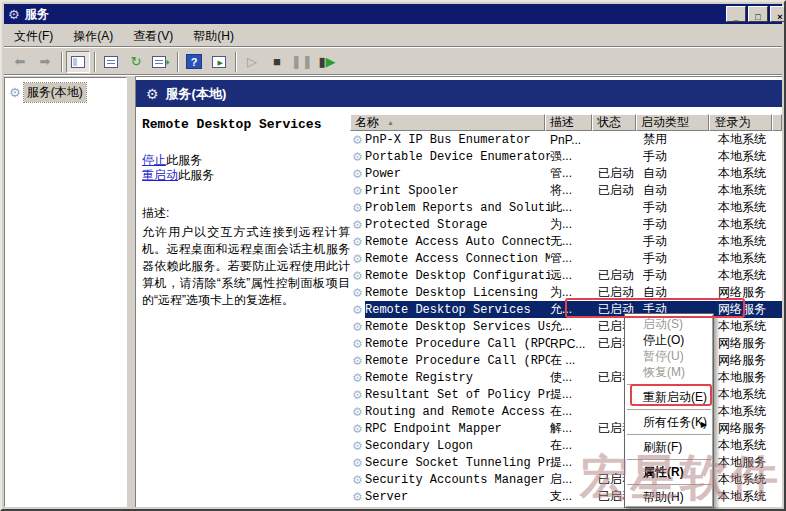  I want to click on service-row: ⚙Remote Registry使...已启动本地服务, so click(566, 378).